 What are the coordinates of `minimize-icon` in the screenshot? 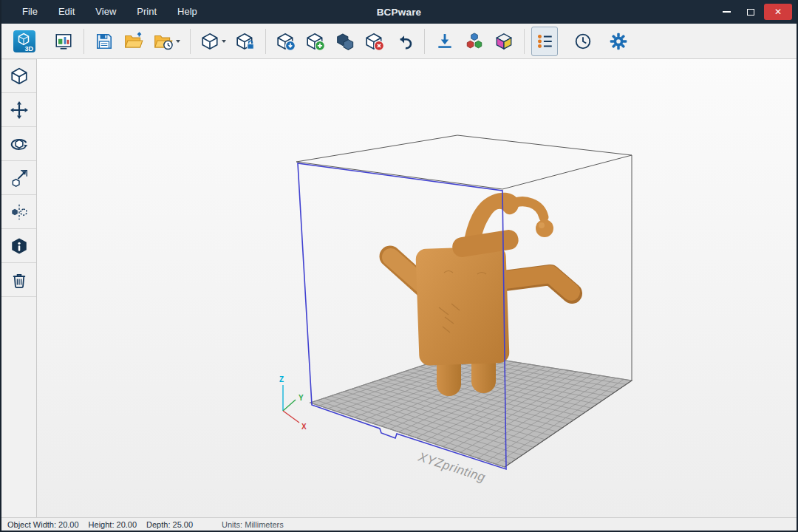 It's located at (727, 12).